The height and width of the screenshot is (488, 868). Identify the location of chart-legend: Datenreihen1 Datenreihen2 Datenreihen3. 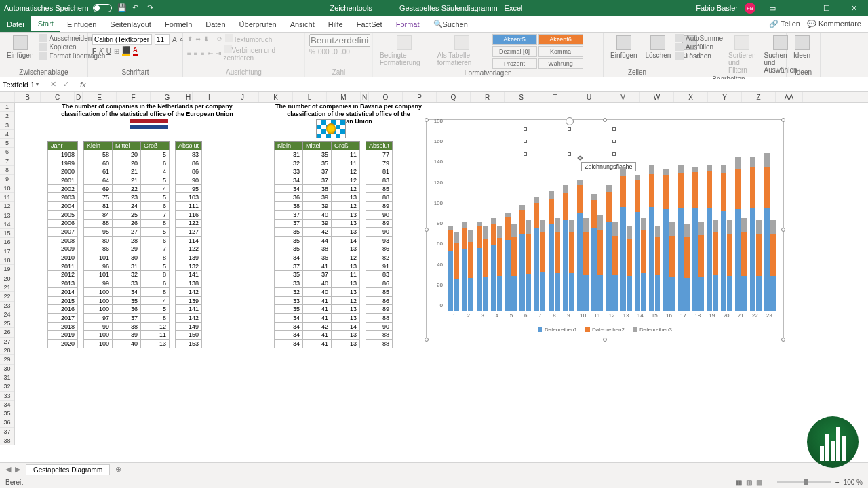
(605, 329).